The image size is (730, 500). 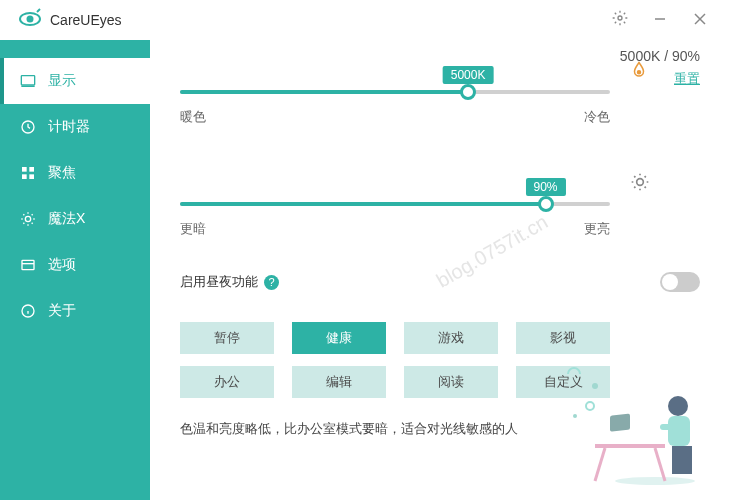 I want to click on reset-link: 重置, so click(x=687, y=79).